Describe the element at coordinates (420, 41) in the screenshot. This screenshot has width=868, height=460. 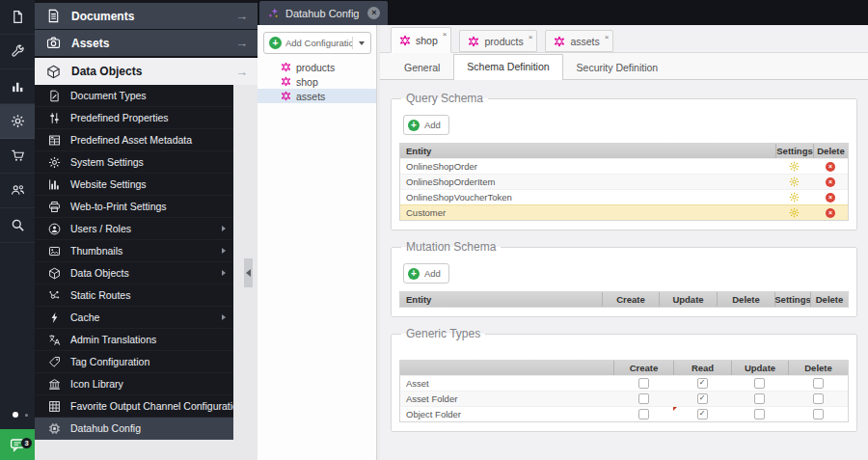
I see `workspace-tab-shop: shop×` at that location.